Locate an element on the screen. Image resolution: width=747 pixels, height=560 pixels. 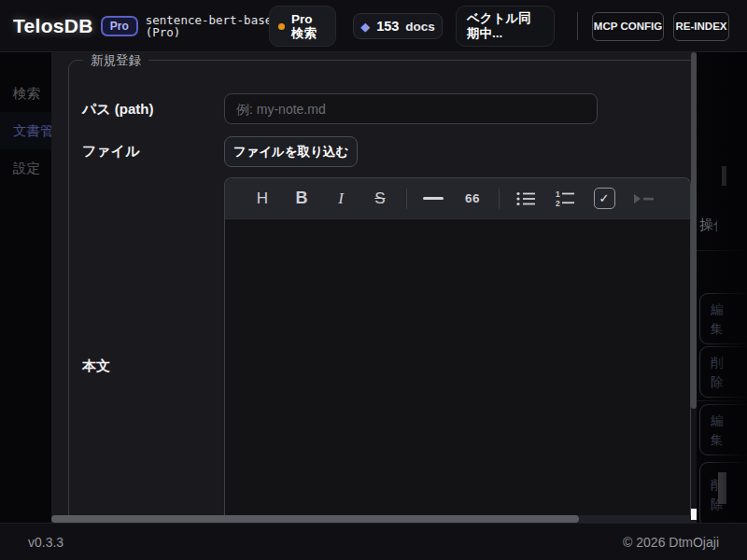
body-label: 本文 is located at coordinates (96, 366).